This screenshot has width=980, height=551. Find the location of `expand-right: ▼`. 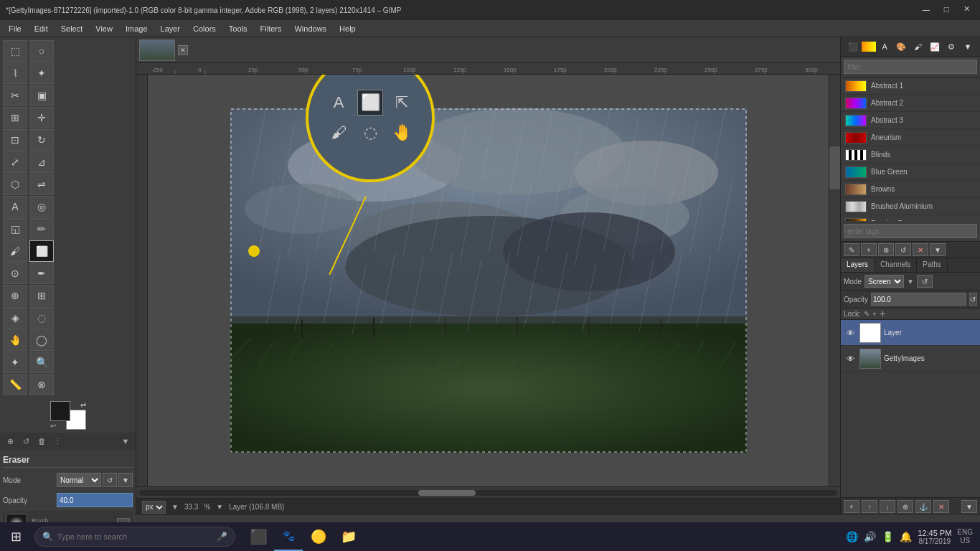

expand-right: ▼ is located at coordinates (968, 47).